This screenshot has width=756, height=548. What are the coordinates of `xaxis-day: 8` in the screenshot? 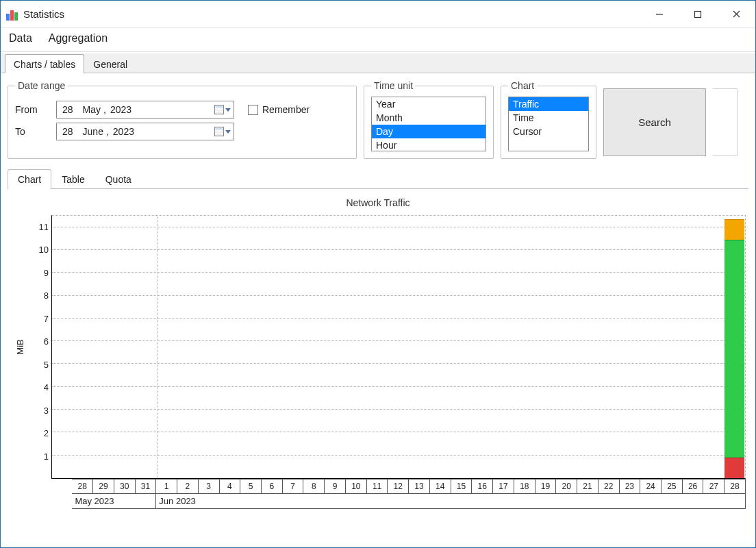 It's located at (314, 486).